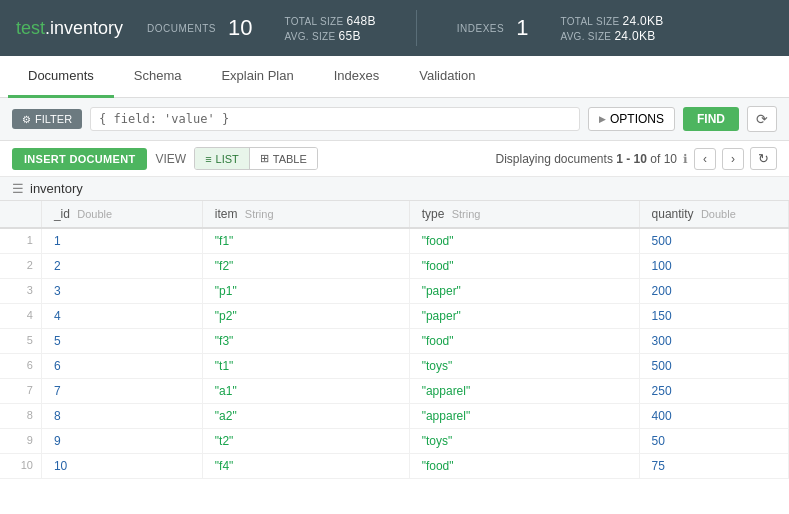 The width and height of the screenshot is (789, 514). Describe the element at coordinates (122, 416) in the screenshot. I see `id-cell: 8` at that location.